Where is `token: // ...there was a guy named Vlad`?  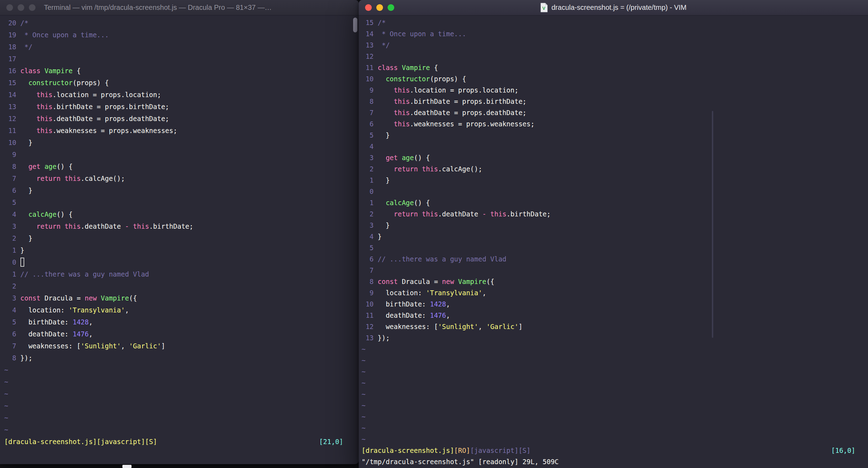
token: // ...there was a guy named Vlad is located at coordinates (442, 259).